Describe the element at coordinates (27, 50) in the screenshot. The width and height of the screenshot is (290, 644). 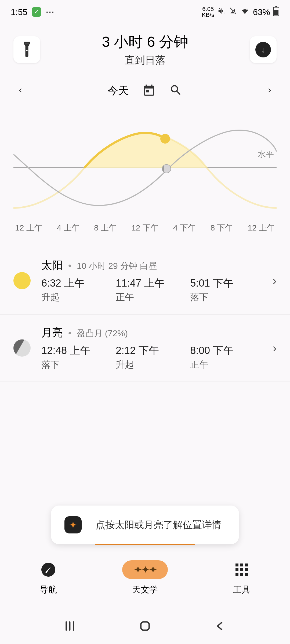
I see `flashlight-button` at that location.